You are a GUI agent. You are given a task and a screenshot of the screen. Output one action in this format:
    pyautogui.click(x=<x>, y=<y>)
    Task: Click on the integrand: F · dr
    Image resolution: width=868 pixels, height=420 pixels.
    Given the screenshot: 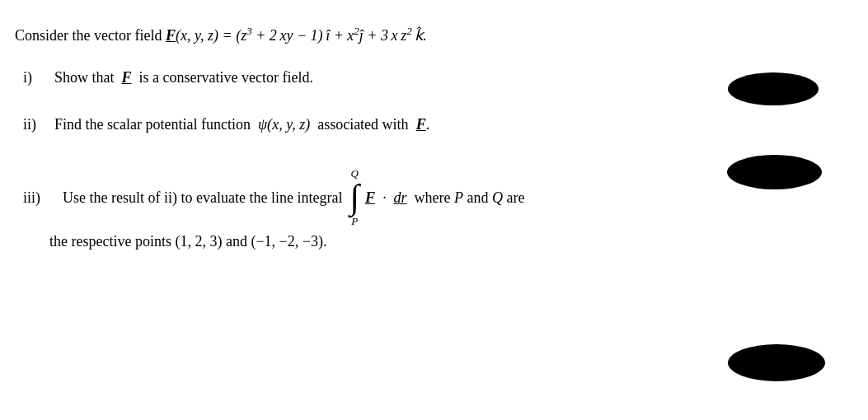 What is the action you would take?
    pyautogui.click(x=386, y=198)
    